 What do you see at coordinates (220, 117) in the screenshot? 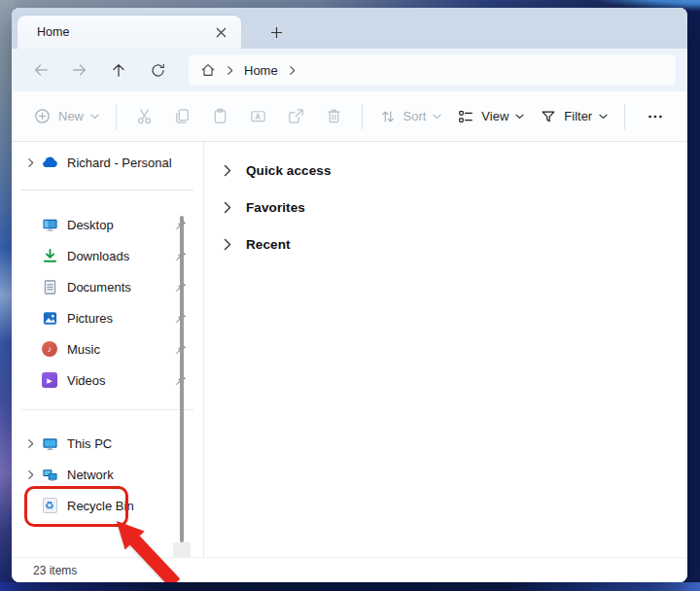
I see `paste-icon` at bounding box center [220, 117].